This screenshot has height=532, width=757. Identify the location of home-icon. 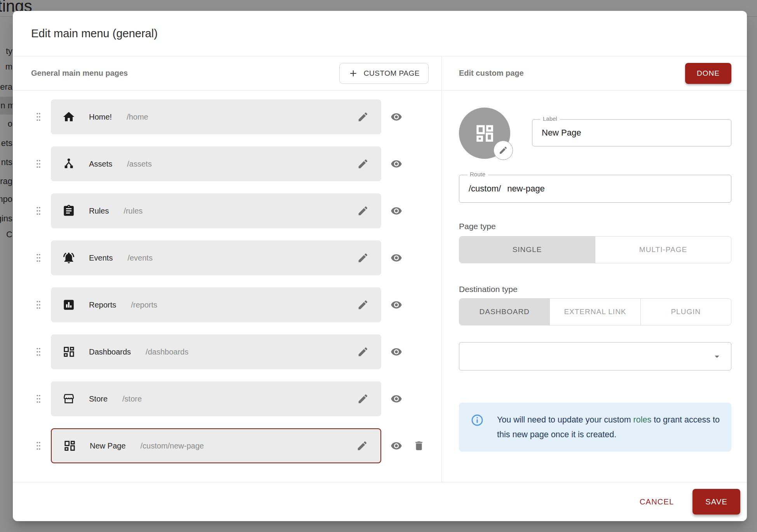
(69, 117).